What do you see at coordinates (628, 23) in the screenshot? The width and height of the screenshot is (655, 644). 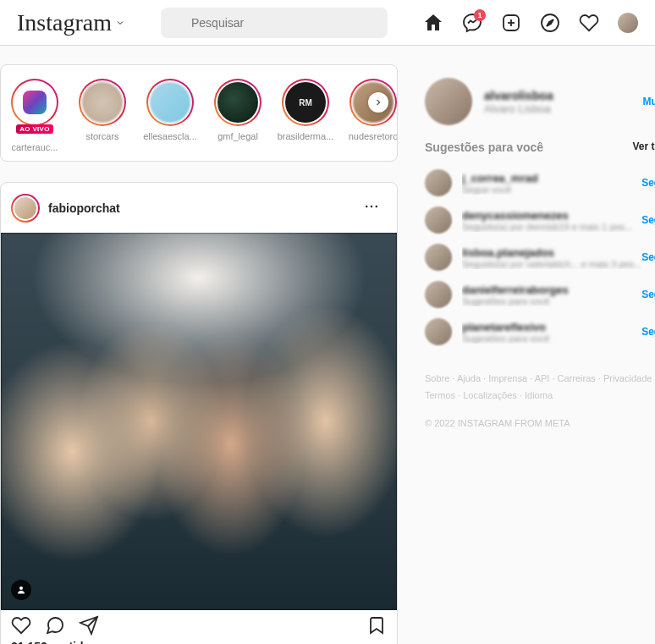 I see `profile-avatar` at bounding box center [628, 23].